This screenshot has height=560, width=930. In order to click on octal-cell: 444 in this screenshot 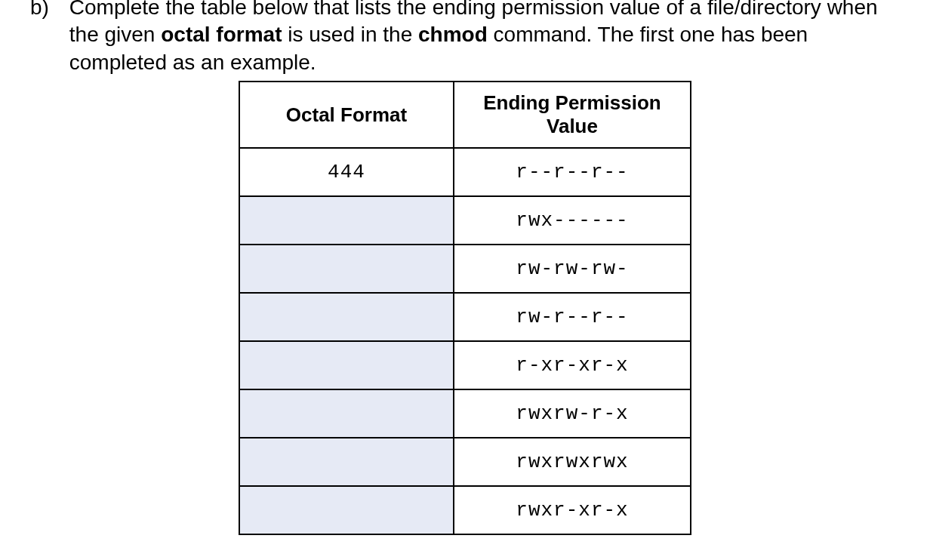, I will do `click(346, 172)`.